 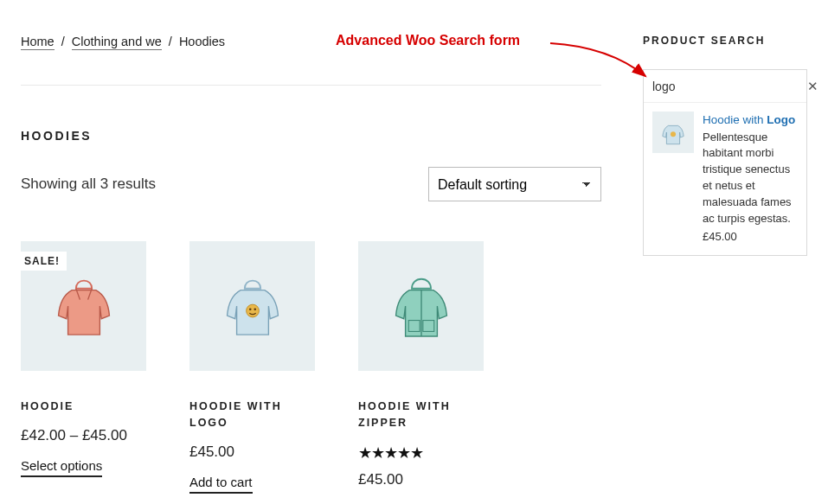 What do you see at coordinates (311, 136) in the screenshot?
I see `category-heading: HOODIES` at bounding box center [311, 136].